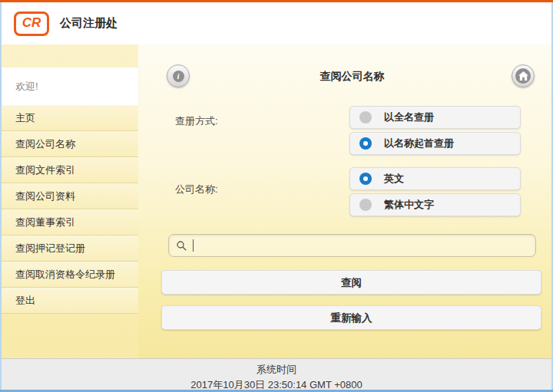 This screenshot has width=553, height=392. Describe the element at coordinates (366, 117) in the screenshot. I see `radio-full-name-icon` at that location.